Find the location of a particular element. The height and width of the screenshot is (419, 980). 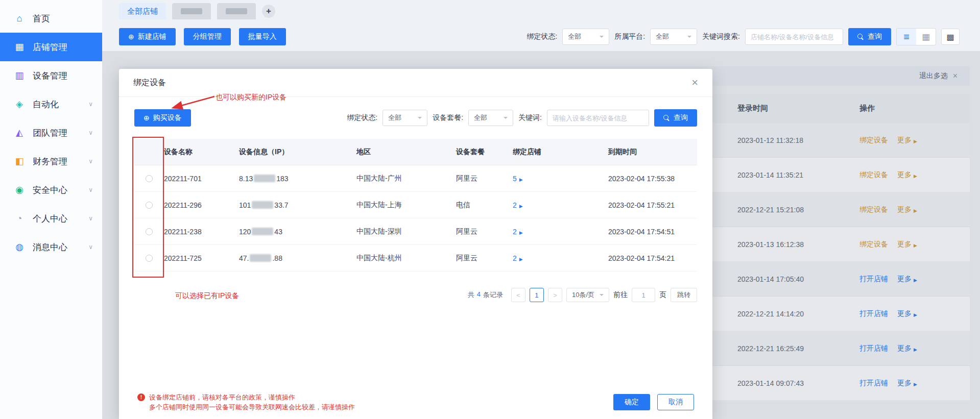

cancel-button: 取消 is located at coordinates (676, 402).